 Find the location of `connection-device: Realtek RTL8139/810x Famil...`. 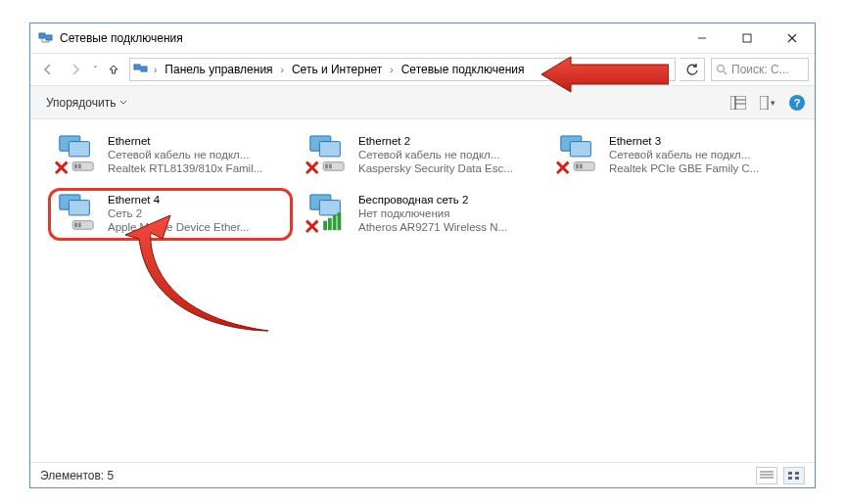

connection-device: Realtek RTL8139/810x Famil... is located at coordinates (185, 168).